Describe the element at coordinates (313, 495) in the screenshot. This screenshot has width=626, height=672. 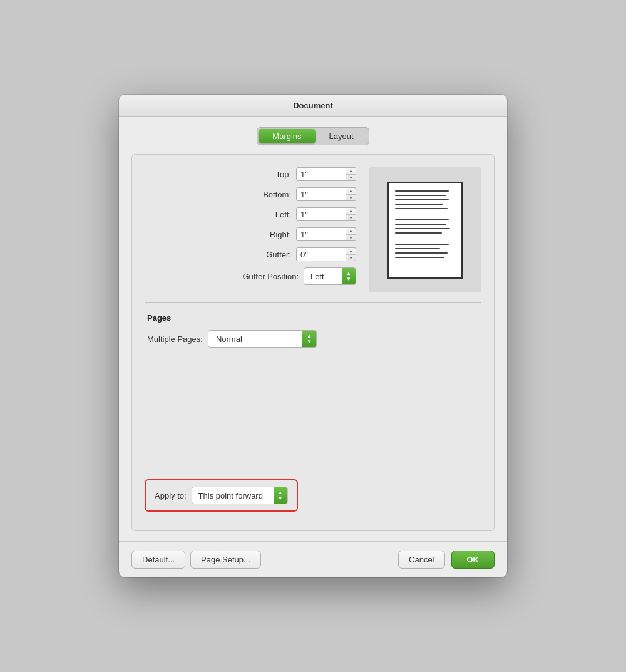
I see `apply-section: Apply to: This point forward ▲ ▼` at that location.